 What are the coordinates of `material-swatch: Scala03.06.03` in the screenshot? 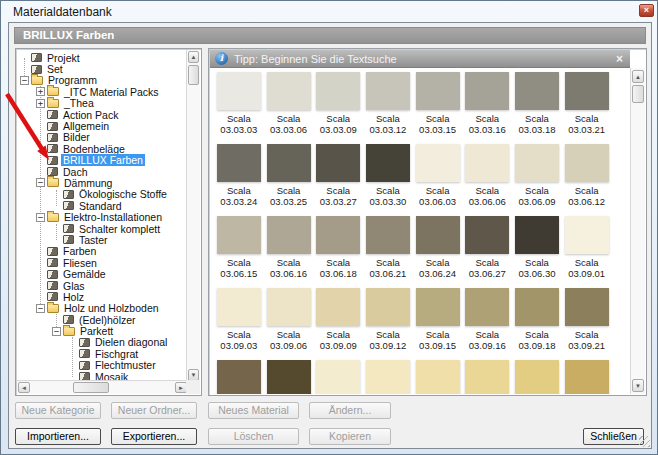 It's located at (438, 180).